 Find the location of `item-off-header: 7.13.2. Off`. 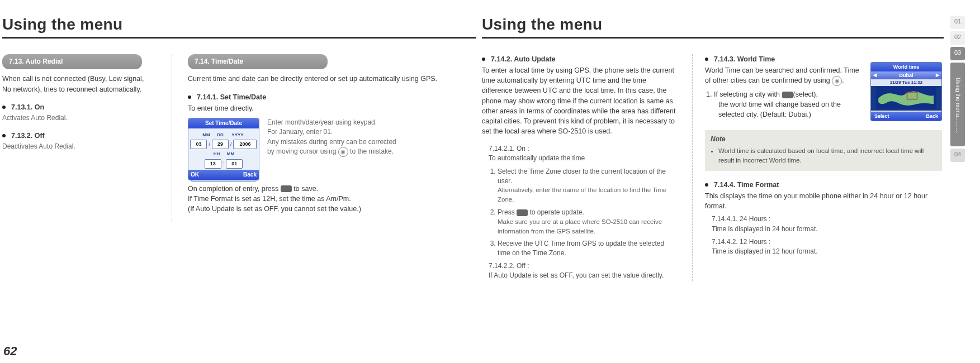

item-off-header: 7.13.2. Off is located at coordinates (76, 136).